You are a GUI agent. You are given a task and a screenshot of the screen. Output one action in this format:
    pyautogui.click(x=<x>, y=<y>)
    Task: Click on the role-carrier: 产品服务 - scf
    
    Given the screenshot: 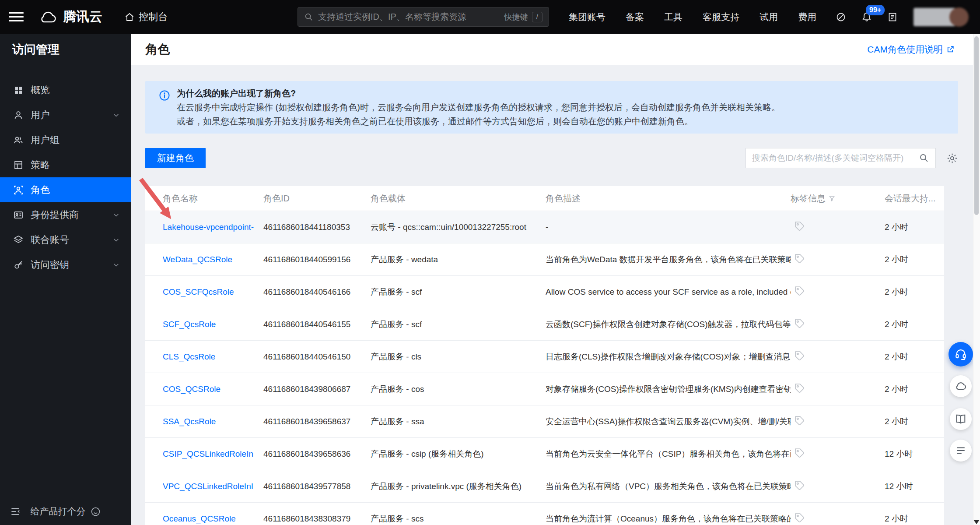 What is the action you would take?
    pyautogui.click(x=458, y=292)
    